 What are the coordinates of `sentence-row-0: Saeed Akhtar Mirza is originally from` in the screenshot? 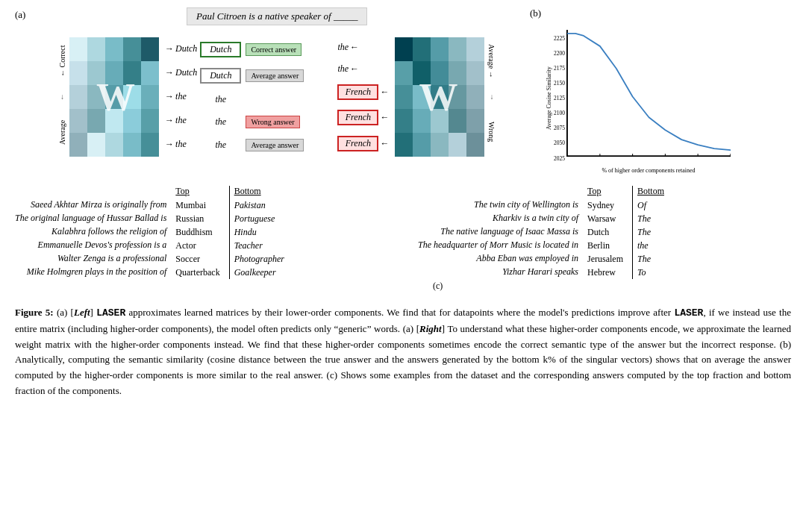 It's located at (91, 204).